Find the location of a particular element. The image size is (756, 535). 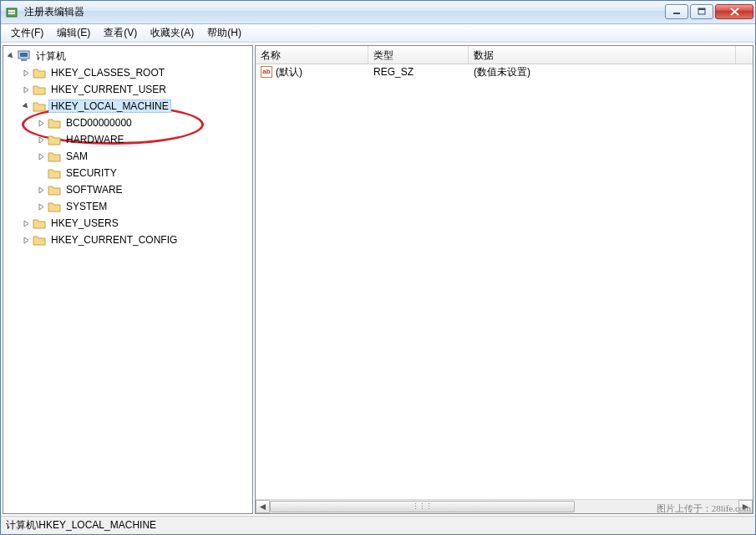

menu-help: 帮助(H) is located at coordinates (224, 33).